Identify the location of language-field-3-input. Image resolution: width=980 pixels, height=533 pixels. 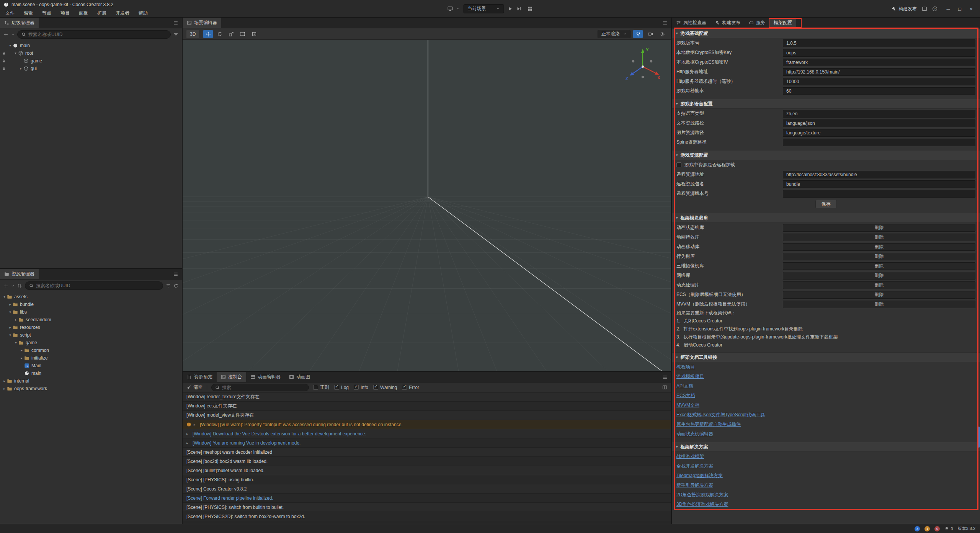
(879, 142).